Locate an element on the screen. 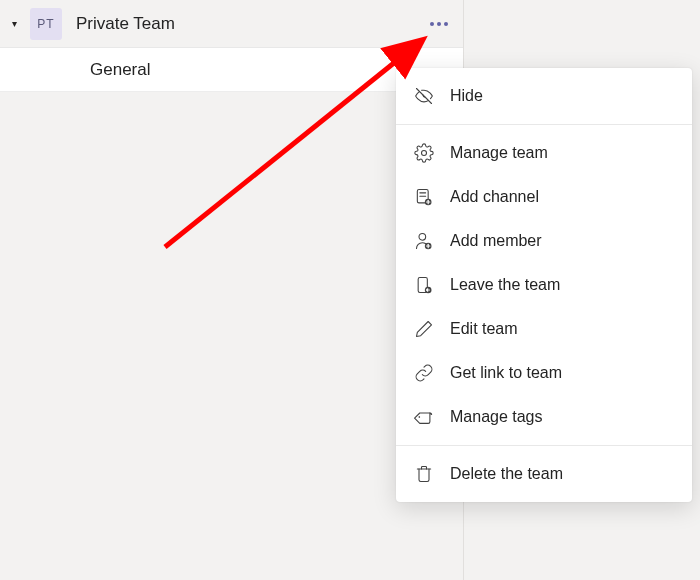 Image resolution: width=700 pixels, height=580 pixels. menu-item-label: Leave the team is located at coordinates (505, 285).